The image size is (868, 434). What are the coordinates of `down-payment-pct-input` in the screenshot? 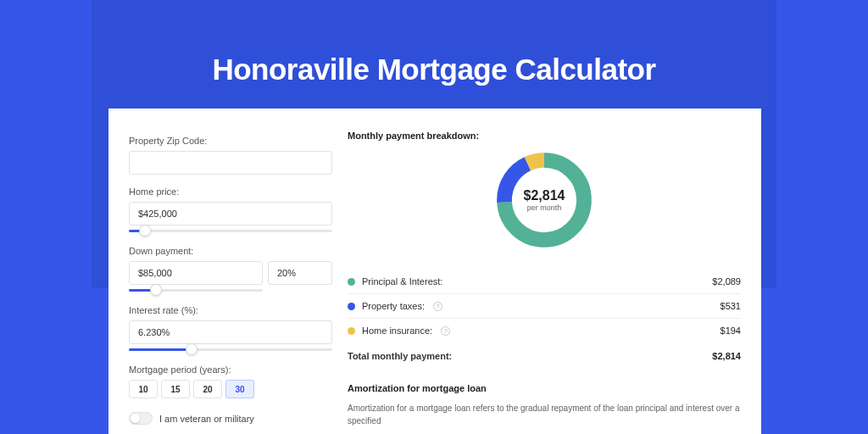 It's located at (300, 273).